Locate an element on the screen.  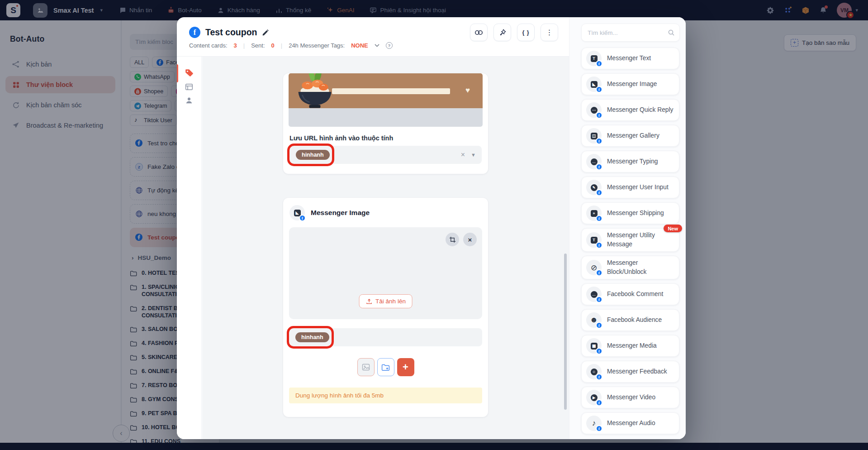
image-placeholder-button is located at coordinates (366, 367).